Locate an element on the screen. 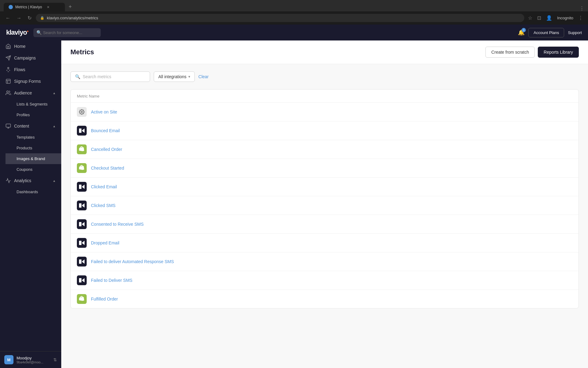 This screenshot has height=368, width=588. back-button: ← is located at coordinates (8, 18).